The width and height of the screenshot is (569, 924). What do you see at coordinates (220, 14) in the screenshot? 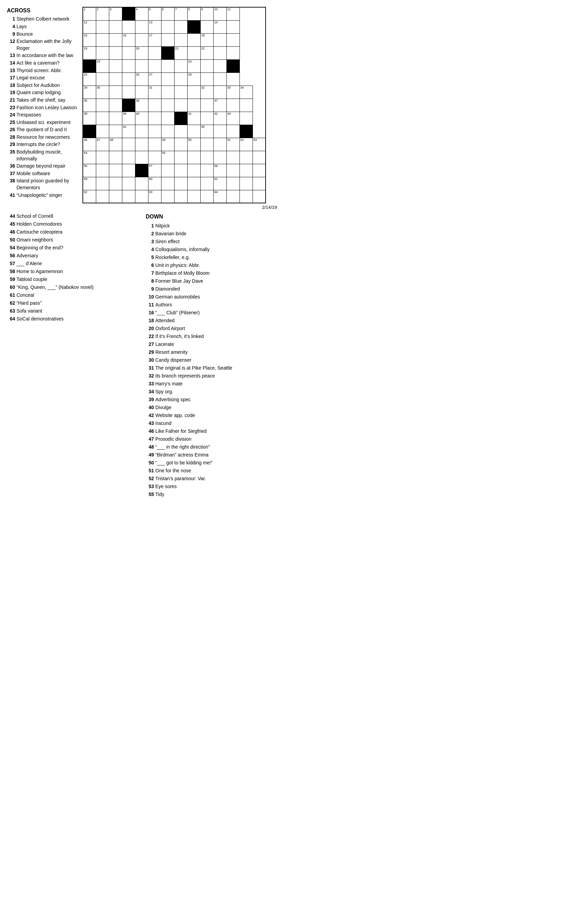
I see `cell-0-10: 10` at bounding box center [220, 14].